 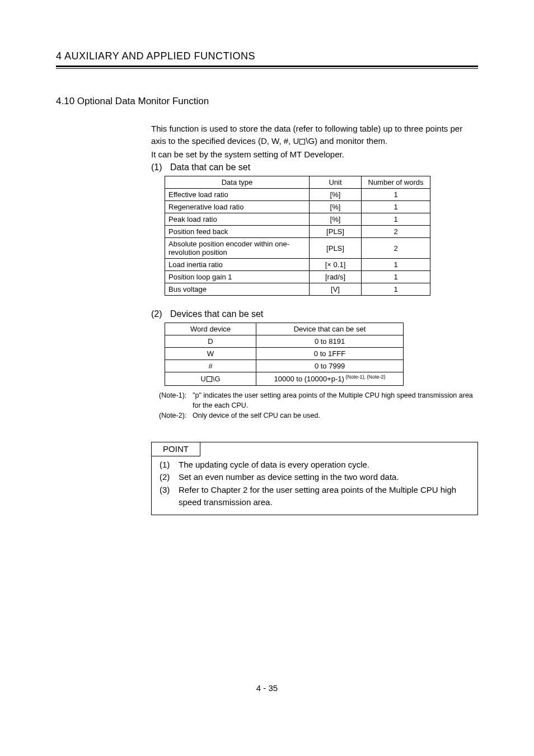 What do you see at coordinates (210, 366) in the screenshot?
I see `cell: #` at bounding box center [210, 366].